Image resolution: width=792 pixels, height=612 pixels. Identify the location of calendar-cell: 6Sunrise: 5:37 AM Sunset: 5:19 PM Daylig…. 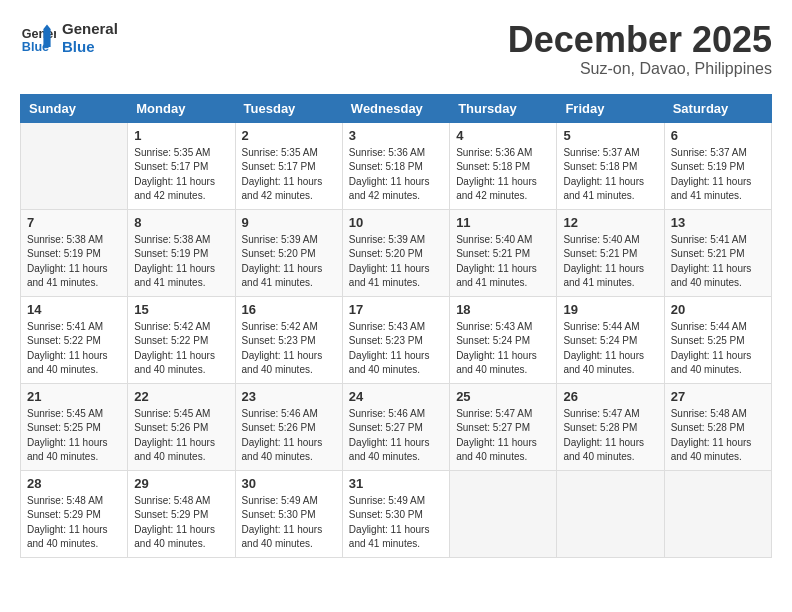
(718, 166).